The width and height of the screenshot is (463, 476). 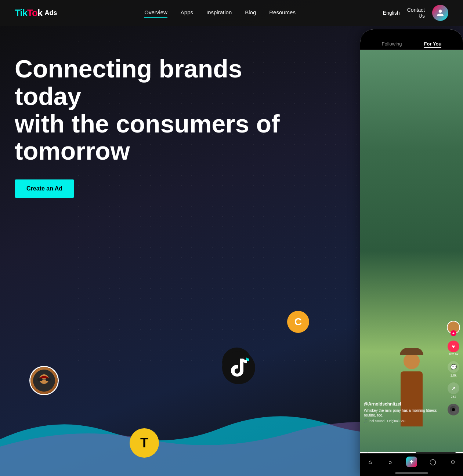 What do you see at coordinates (404, 421) in the screenshot?
I see `phone-sound: 🎵 inal Sound · Original Sou` at bounding box center [404, 421].